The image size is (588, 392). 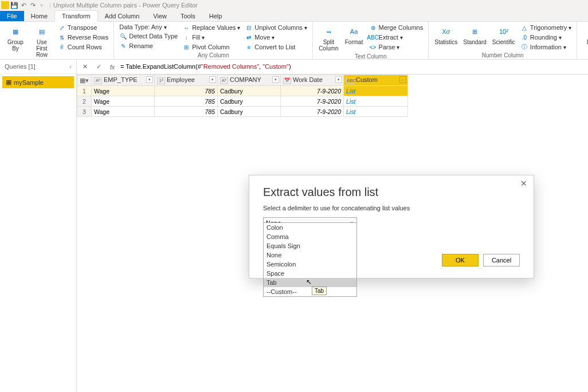 What do you see at coordinates (112, 67) in the screenshot?
I see `fx-icon: fx` at bounding box center [112, 67].